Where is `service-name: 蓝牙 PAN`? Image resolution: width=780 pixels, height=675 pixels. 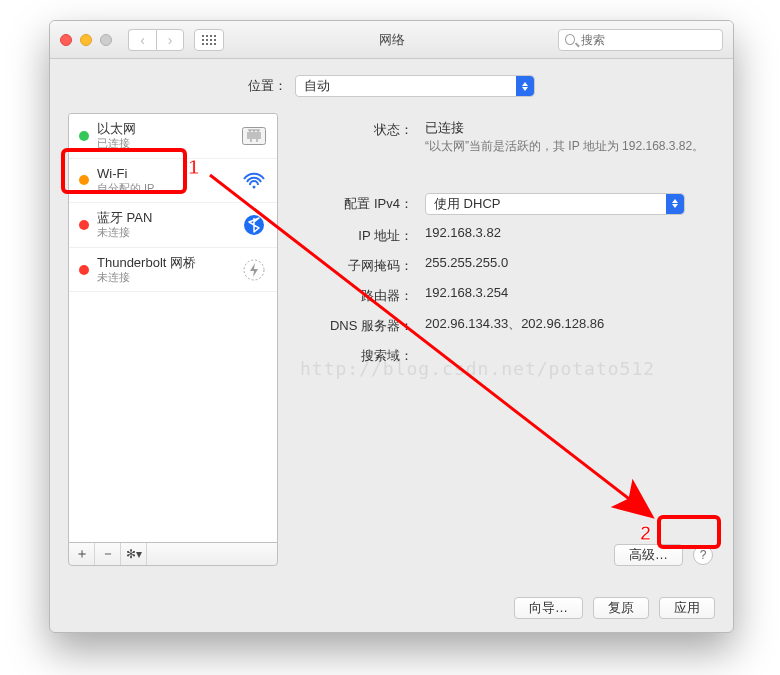 service-name: 蓝牙 PAN is located at coordinates (165, 218).